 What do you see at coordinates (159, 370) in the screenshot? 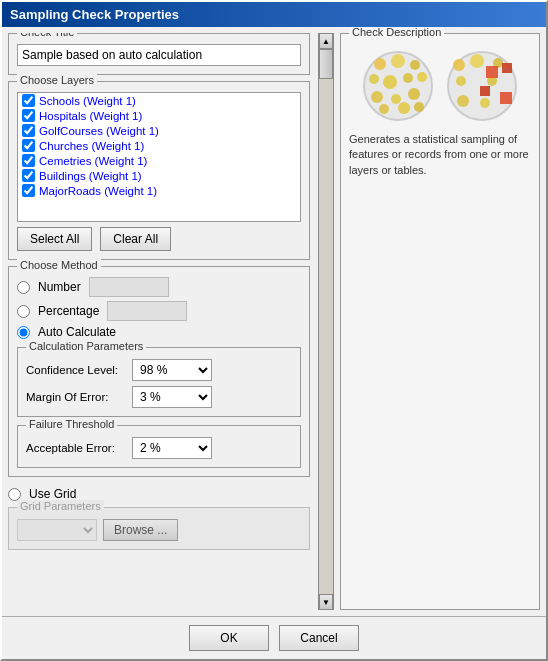
I see `confidence-level-row: Confidence Level: 90 %95 %98 %99 %` at bounding box center [159, 370].